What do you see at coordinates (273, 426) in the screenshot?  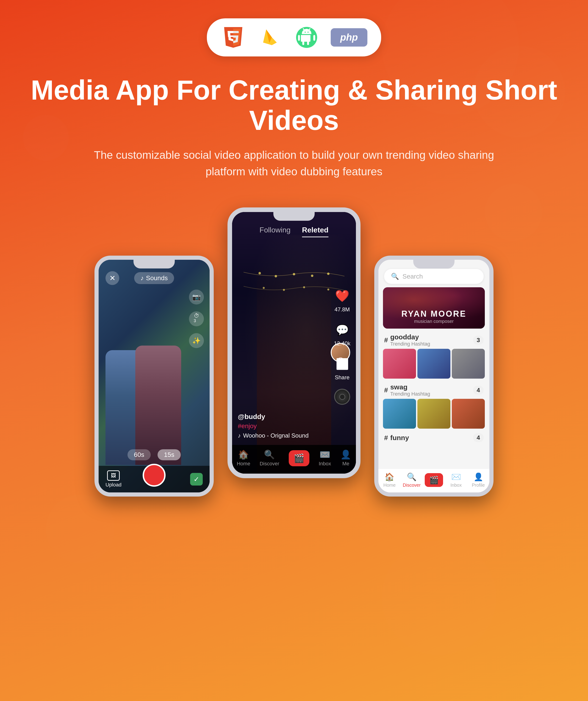 I see `video-hashtag: #enjoy` at bounding box center [273, 426].